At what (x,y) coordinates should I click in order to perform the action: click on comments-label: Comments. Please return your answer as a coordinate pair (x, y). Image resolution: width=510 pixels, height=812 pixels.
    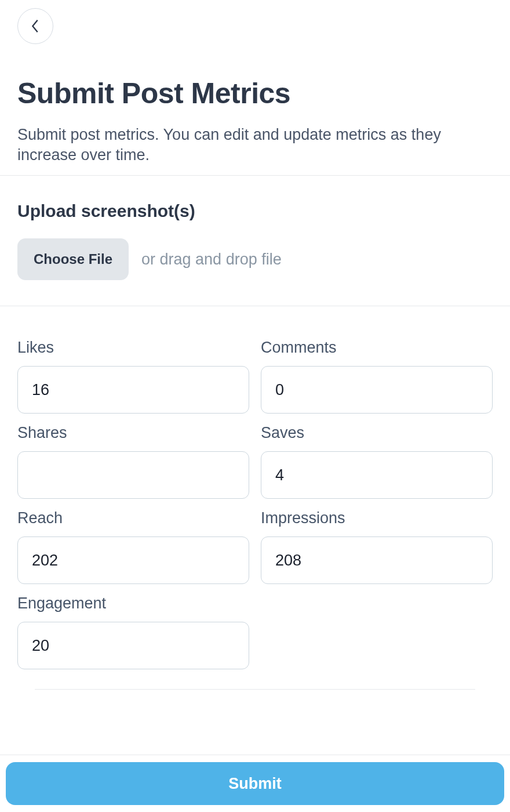
    Looking at the image, I should click on (377, 348).